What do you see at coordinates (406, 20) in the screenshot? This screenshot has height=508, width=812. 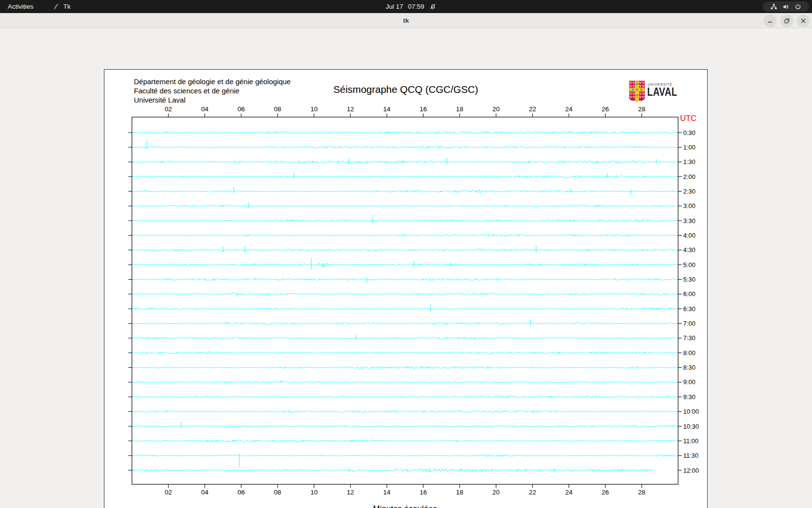 I see `window-title: tk` at bounding box center [406, 20].